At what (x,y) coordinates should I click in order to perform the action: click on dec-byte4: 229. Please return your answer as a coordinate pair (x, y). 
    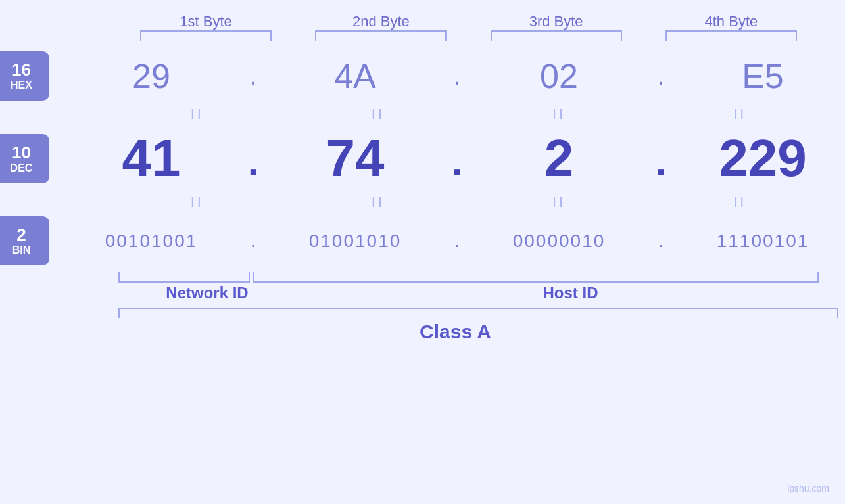
    Looking at the image, I should click on (760, 158).